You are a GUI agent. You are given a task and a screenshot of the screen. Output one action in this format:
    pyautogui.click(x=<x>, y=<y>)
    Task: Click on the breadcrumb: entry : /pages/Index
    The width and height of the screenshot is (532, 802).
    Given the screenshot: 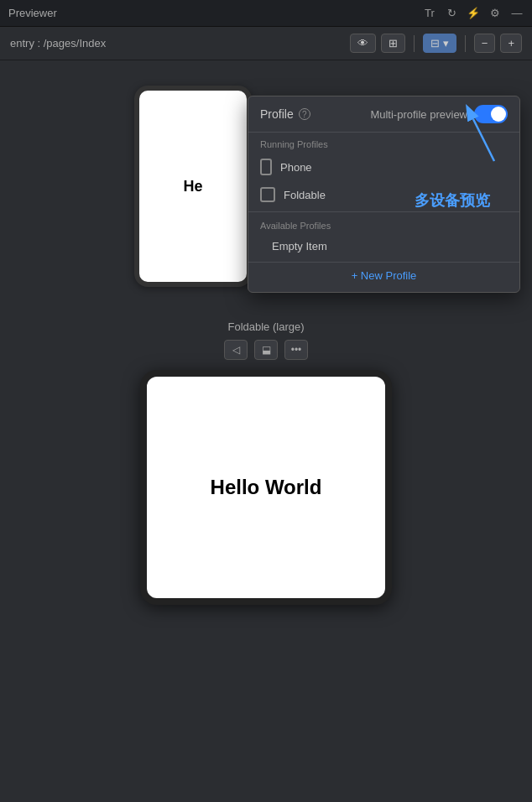 What is the action you would take?
    pyautogui.click(x=58, y=44)
    